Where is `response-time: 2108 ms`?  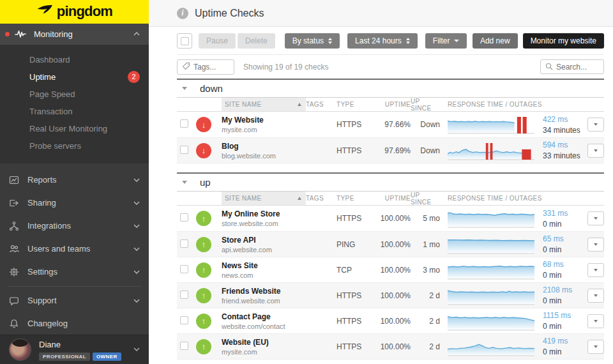 response-time: 2108 ms is located at coordinates (565, 290).